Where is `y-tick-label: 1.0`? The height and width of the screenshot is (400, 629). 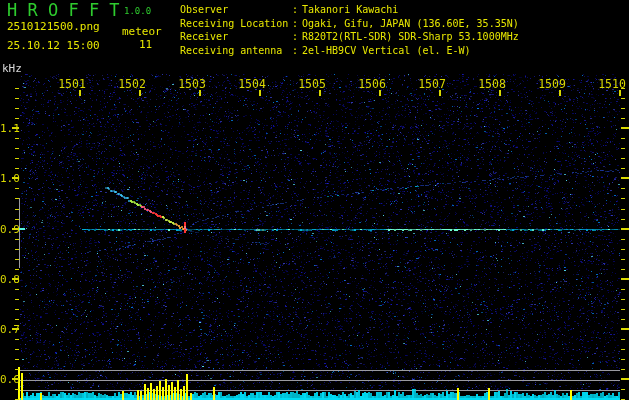
y-tick-label: 1.0 is located at coordinates (8, 178).